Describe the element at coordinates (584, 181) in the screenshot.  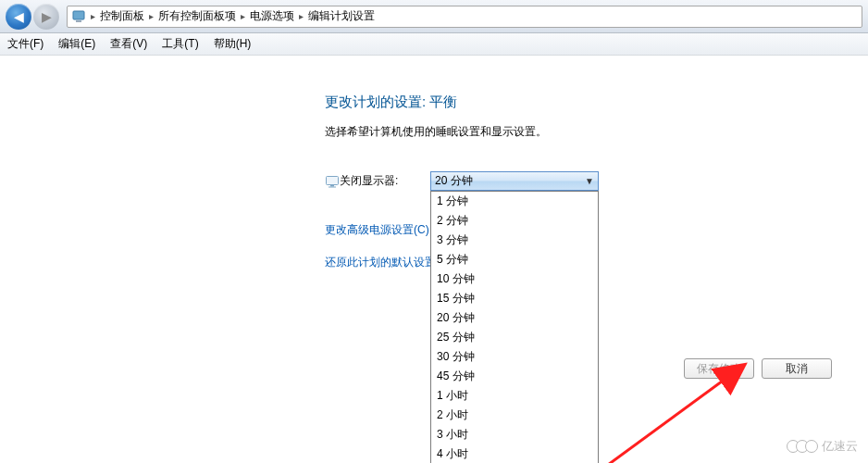
I see `display-off-row: 关闭显示器: 20 分钟 ▼ 1 分钟2 分钟3 分钟5 分钟10 分钟15 分…` at that location.